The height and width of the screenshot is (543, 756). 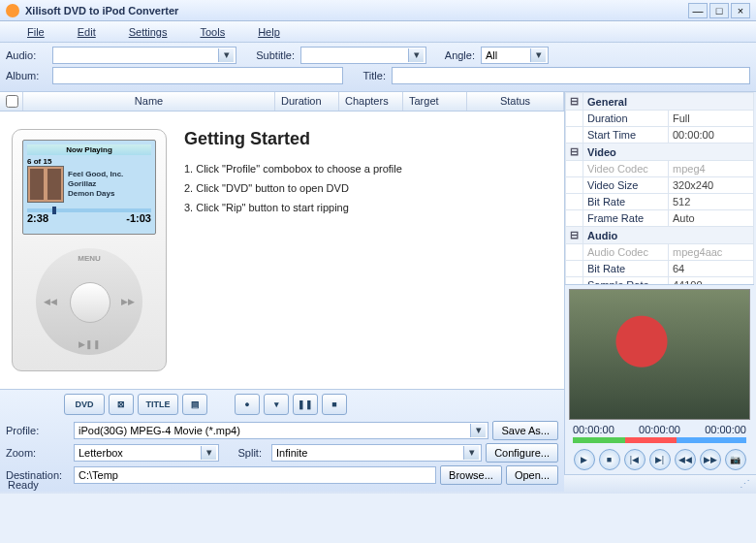 I want to click on album-art, so click(x=46, y=184).